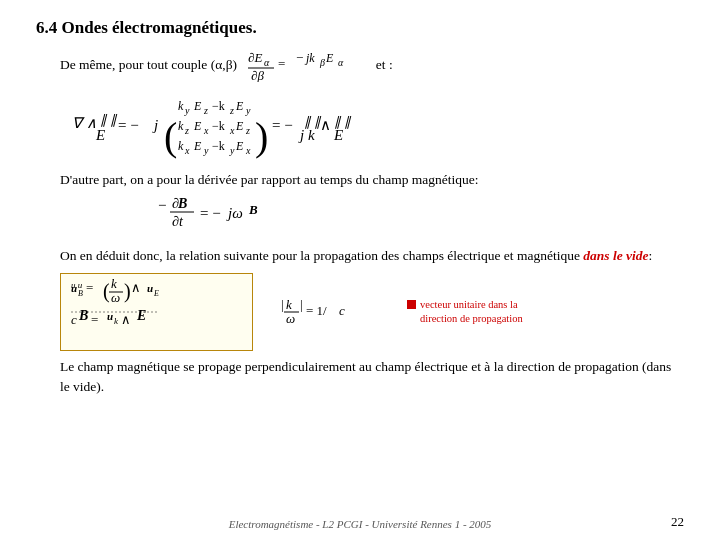 The image size is (720, 540). I want to click on paragraph-4: Le champ magnétique se propage perpendic…, so click(372, 378).